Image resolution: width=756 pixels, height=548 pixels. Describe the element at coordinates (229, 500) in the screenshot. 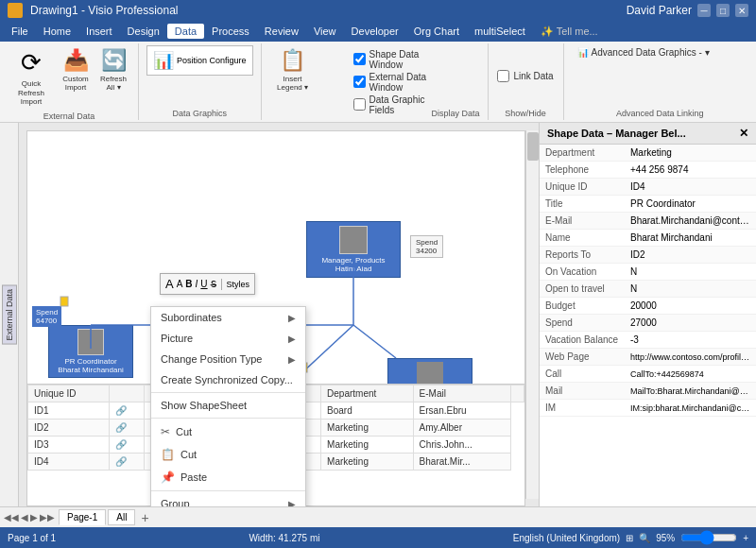

I see `ctx-group: Group ▶` at that location.